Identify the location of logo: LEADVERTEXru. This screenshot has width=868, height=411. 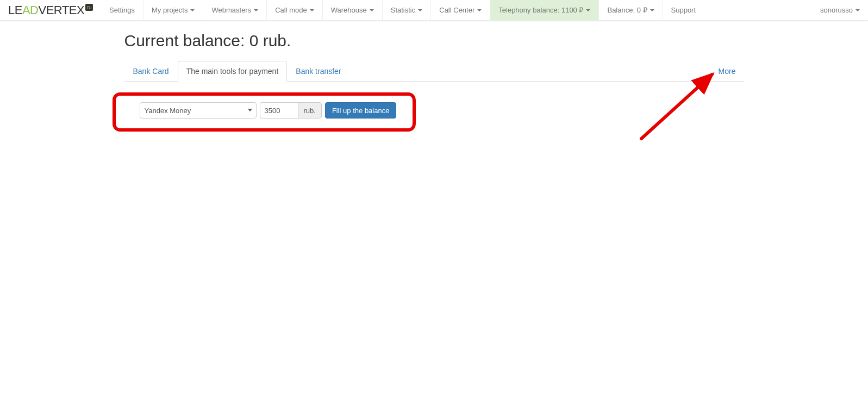
(51, 10).